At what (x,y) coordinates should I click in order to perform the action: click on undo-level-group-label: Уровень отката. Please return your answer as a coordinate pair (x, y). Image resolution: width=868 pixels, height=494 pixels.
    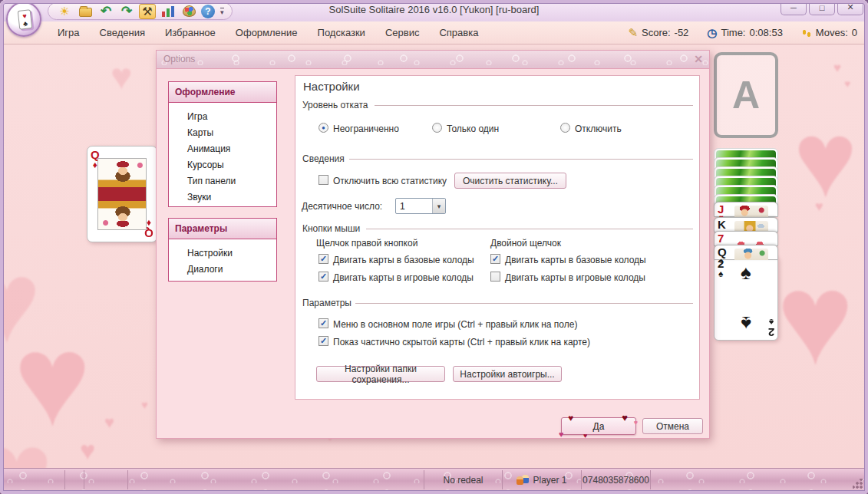
    Looking at the image, I should click on (335, 105).